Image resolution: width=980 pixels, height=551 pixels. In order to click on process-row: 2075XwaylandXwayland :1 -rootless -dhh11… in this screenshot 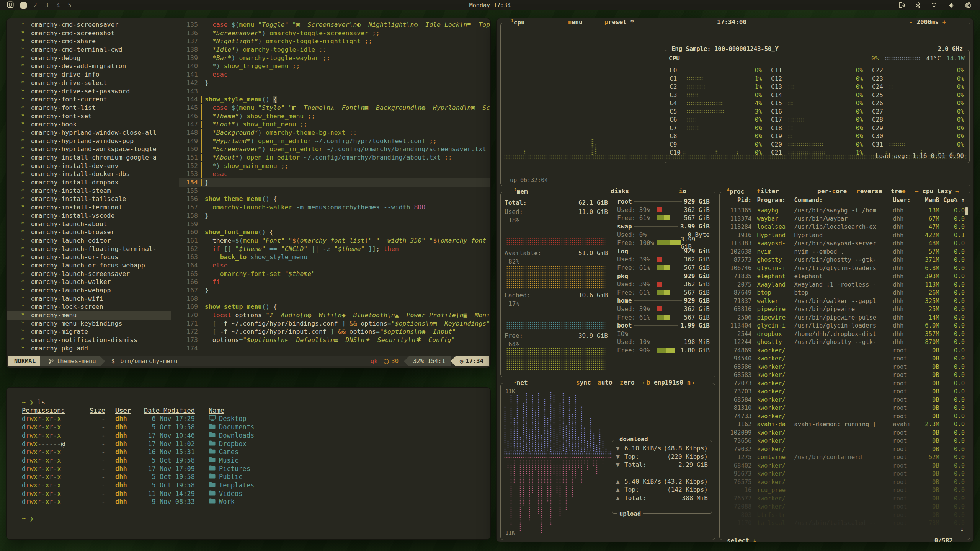, I will do `click(842, 285)`.